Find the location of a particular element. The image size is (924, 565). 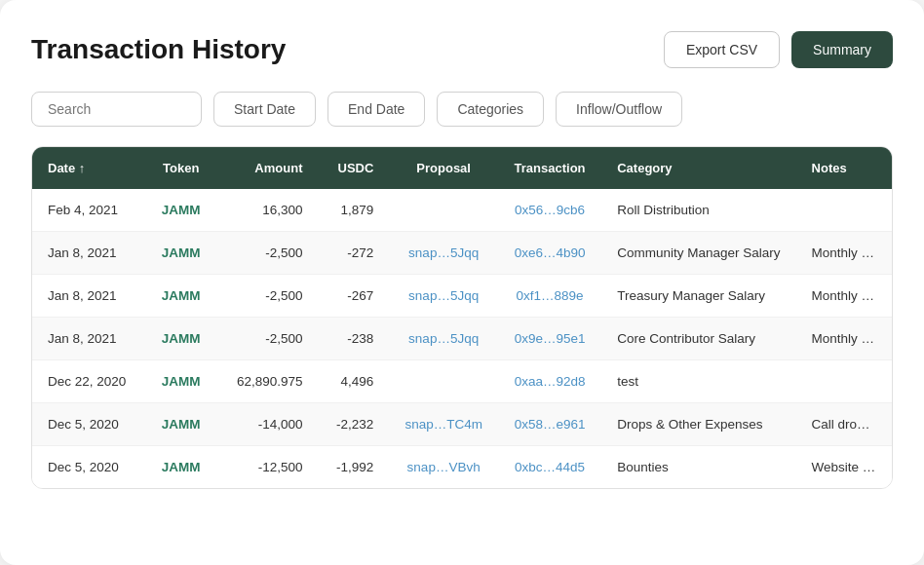

cell-category: Community Manager Salary is located at coordinates (698, 253).